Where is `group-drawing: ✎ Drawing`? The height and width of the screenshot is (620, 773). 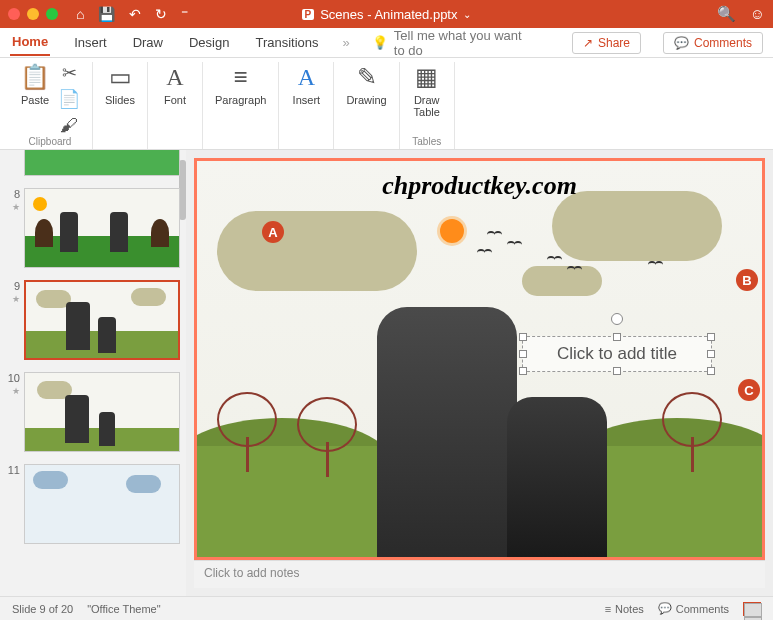
group-drawing: ✎ Drawing is located at coordinates (366, 106).